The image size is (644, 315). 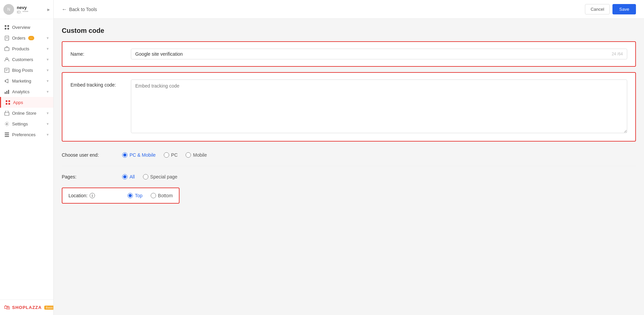 What do you see at coordinates (349, 9) in the screenshot?
I see `topbar: ← Back to Tools Cancel Save` at bounding box center [349, 9].